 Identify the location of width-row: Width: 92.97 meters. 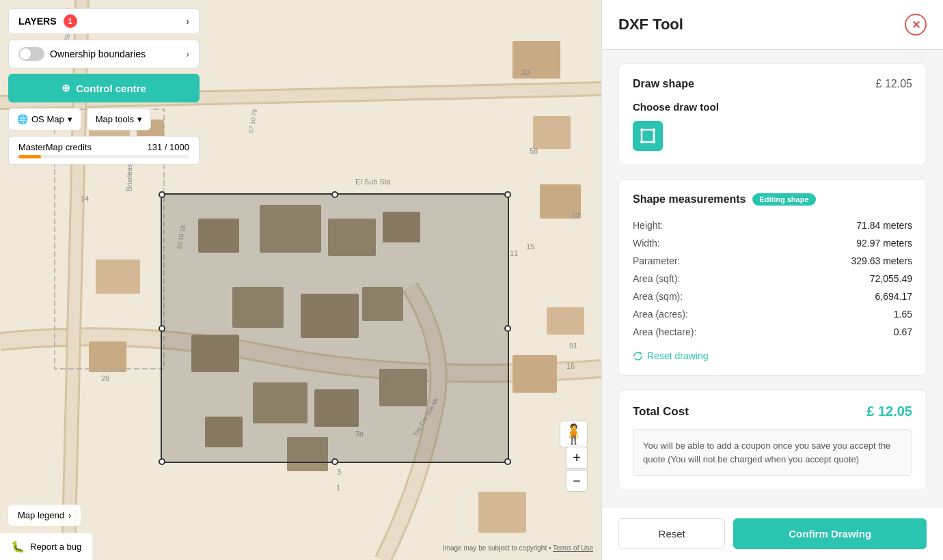
(772, 243).